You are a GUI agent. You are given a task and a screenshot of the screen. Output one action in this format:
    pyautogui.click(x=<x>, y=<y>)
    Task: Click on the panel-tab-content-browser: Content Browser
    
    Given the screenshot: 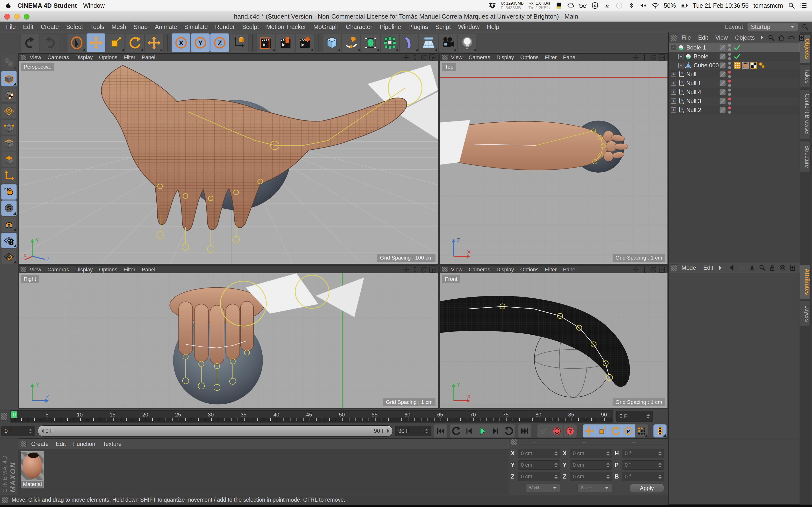 What is the action you would take?
    pyautogui.click(x=805, y=114)
    